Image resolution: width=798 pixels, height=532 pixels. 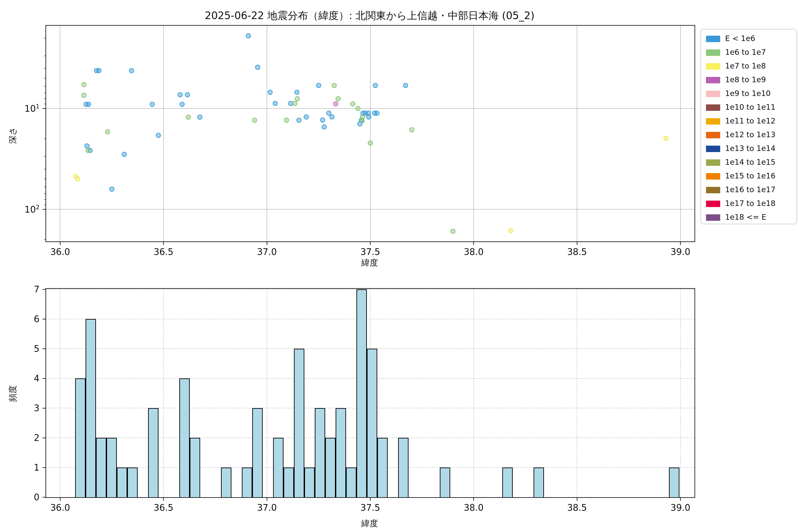 I want to click on scatter-y-axis-label: 深さ, so click(x=13, y=135).